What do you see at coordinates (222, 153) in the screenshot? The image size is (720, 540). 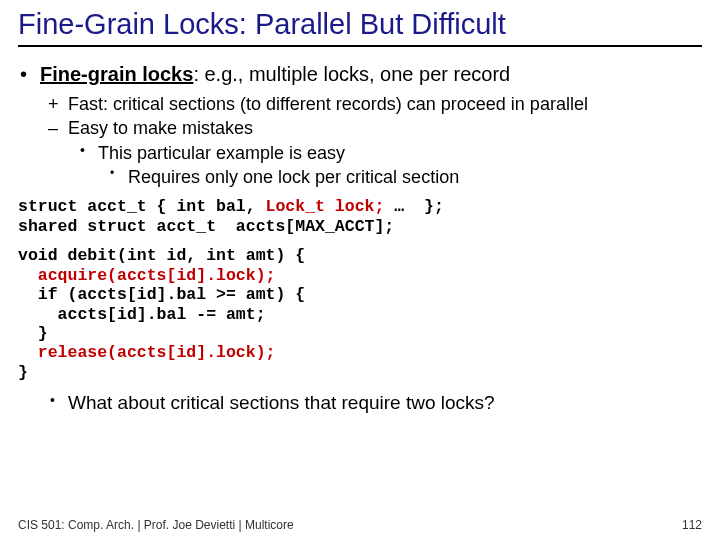 I see `sub2-text: This particular example is easy` at bounding box center [222, 153].